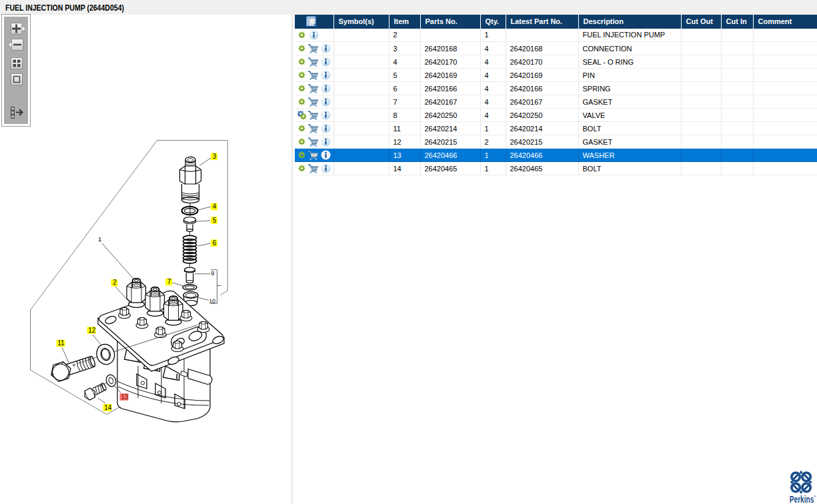 The width and height of the screenshot is (817, 504). I want to click on svg-text: 6, so click(215, 243).